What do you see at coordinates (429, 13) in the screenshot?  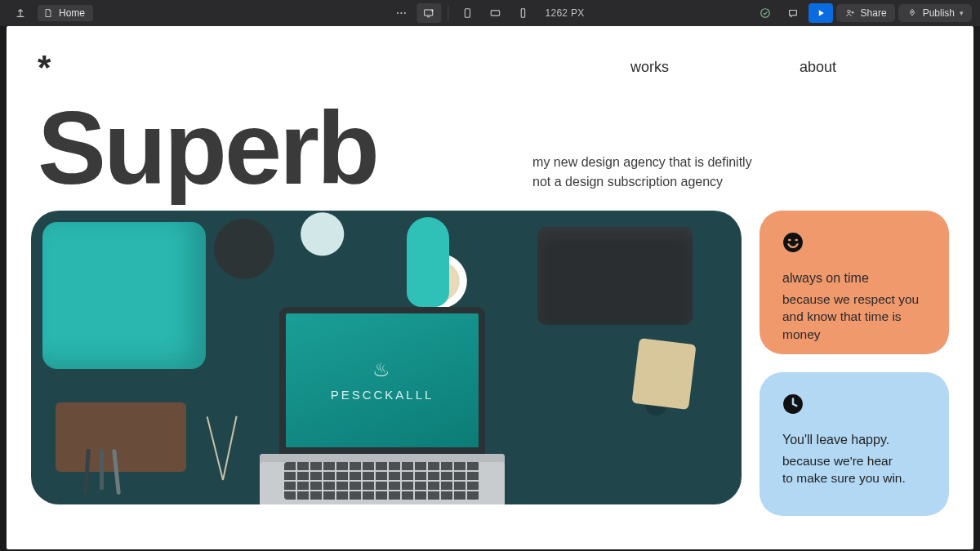 I see `breakpoint-desktop-button` at bounding box center [429, 13].